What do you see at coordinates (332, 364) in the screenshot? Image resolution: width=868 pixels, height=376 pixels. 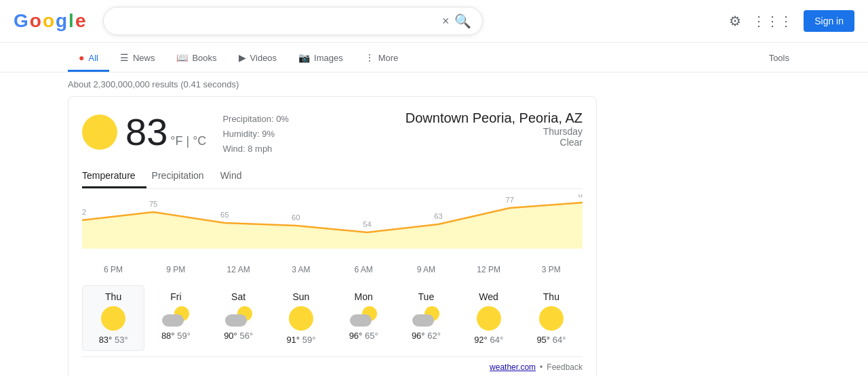 I see `widget-footer: weather.com • Feedback` at bounding box center [332, 364].